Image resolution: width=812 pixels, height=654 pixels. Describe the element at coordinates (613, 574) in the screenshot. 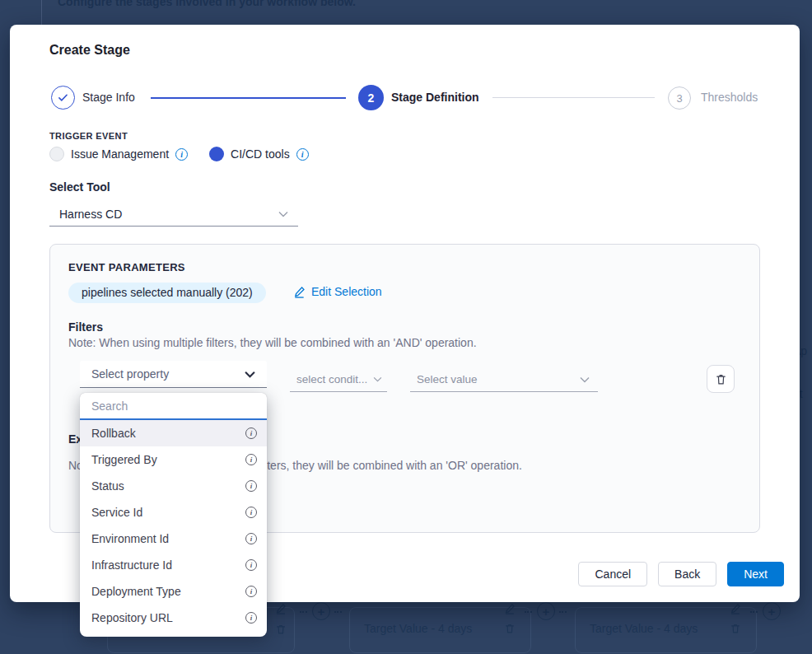

I see `cancel-button: Cancel` at that location.